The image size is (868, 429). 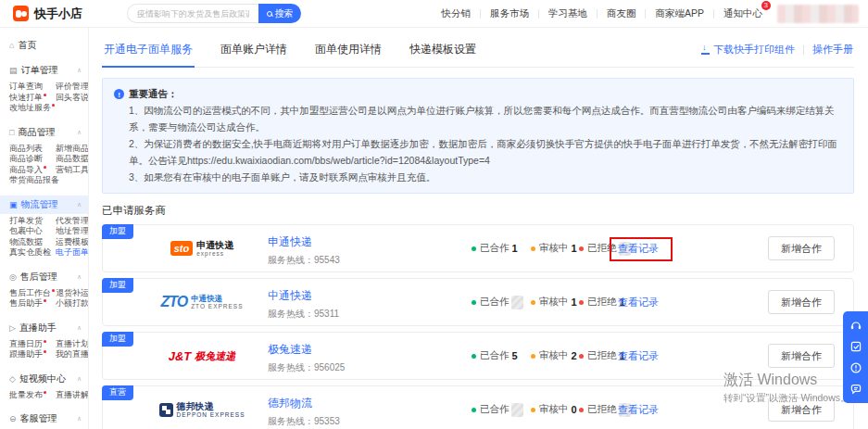 What do you see at coordinates (32, 170) in the screenshot?
I see `sidebar-item: 商品导入` at bounding box center [32, 170].